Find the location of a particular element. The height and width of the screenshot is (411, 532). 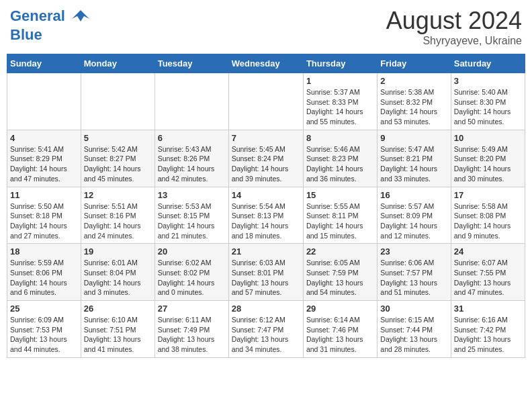

day-cell: 7Sunrise: 5:45 AM Sunset: 8:24 PM Daylig… is located at coordinates (266, 158).